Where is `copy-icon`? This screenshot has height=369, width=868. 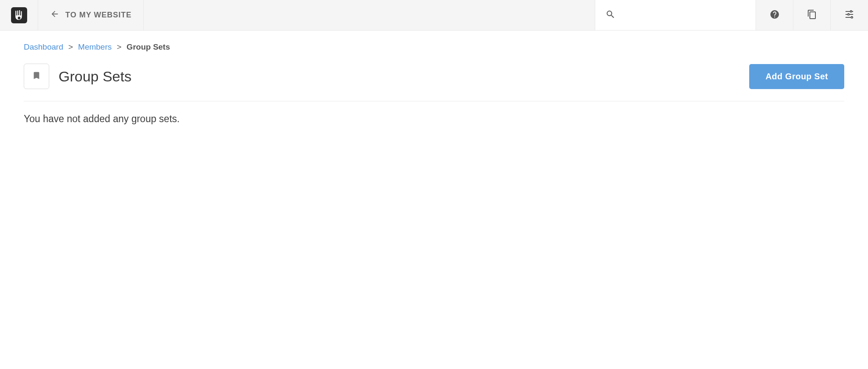 copy-icon is located at coordinates (812, 15).